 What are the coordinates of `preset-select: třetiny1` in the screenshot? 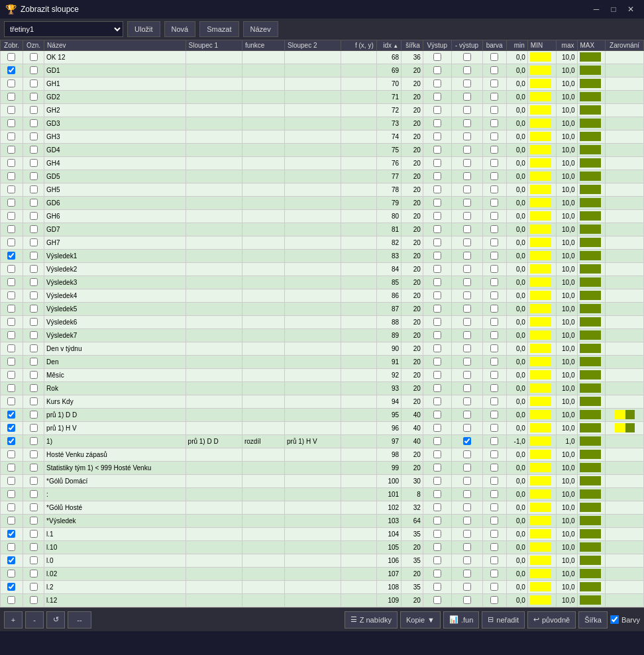 It's located at (64, 29).